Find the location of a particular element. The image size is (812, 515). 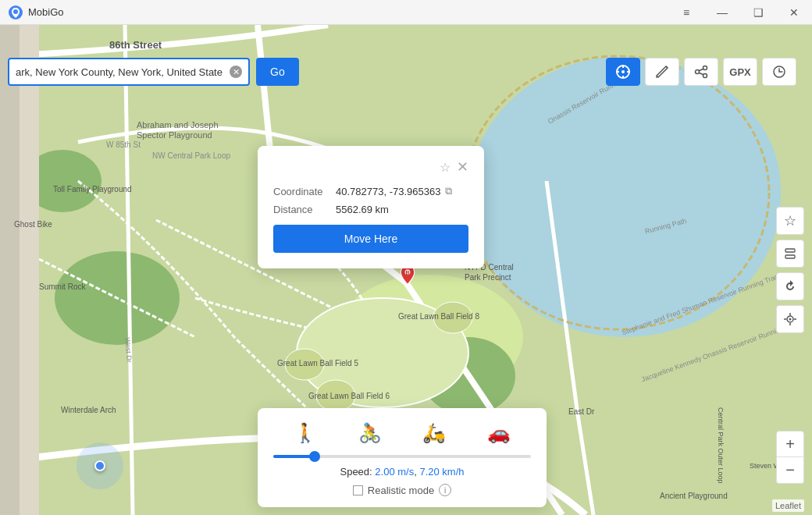

pencil-button is located at coordinates (662, 72).